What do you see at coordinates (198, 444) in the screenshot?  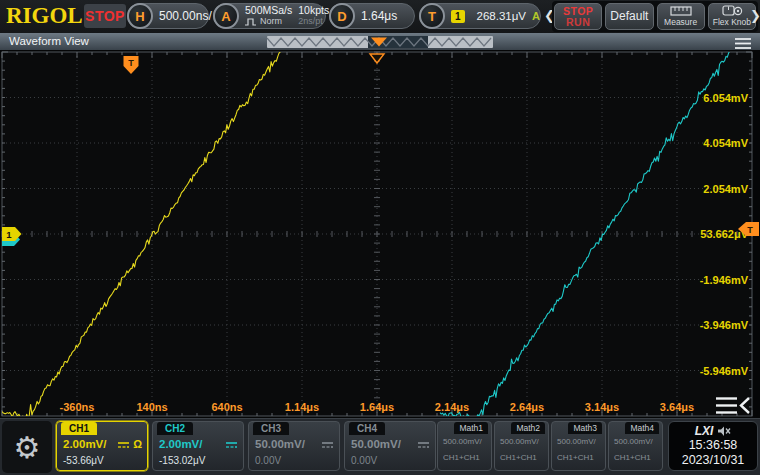 I see `channel-scale: 2.00mV/` at bounding box center [198, 444].